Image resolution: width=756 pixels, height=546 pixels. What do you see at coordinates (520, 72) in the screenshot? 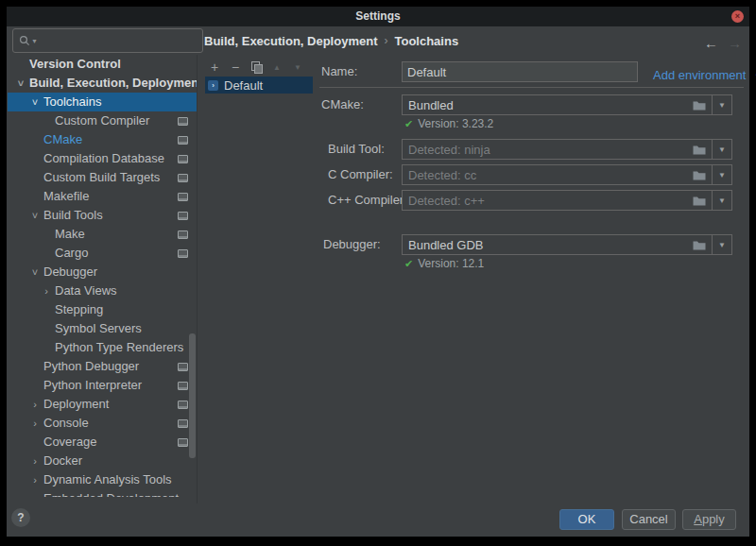
I see `name-input` at bounding box center [520, 72].